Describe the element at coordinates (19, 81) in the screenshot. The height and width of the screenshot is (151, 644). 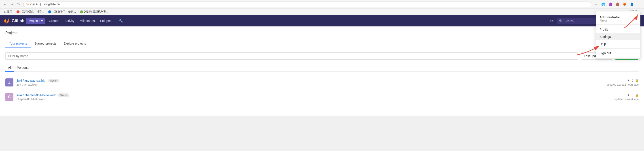
I see `project-owner-1: jiuxi` at that location.